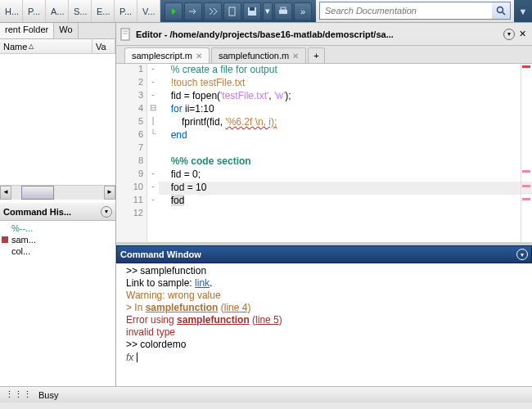 The image size is (532, 409). I want to click on command-window-header: Command Window ▾, so click(324, 254).